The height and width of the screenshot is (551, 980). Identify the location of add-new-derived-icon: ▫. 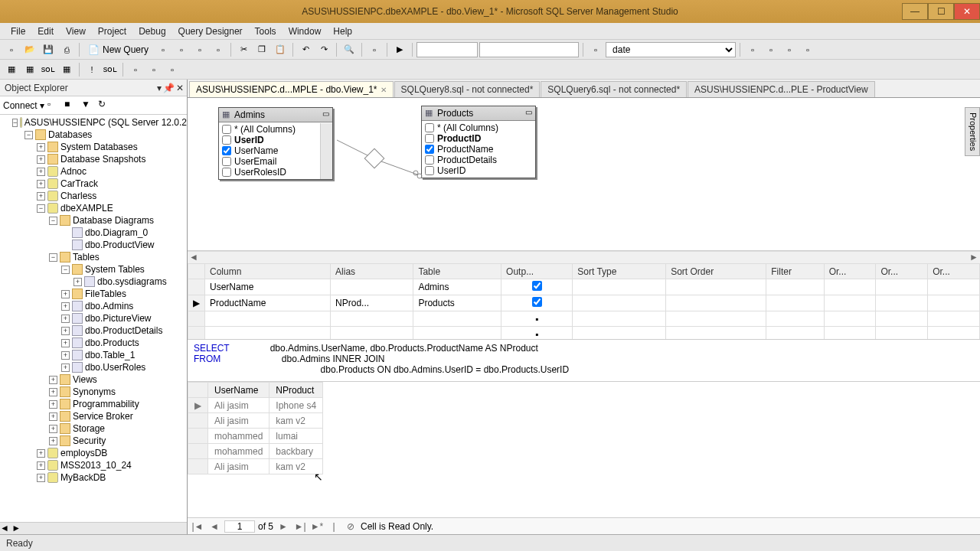
(172, 70).